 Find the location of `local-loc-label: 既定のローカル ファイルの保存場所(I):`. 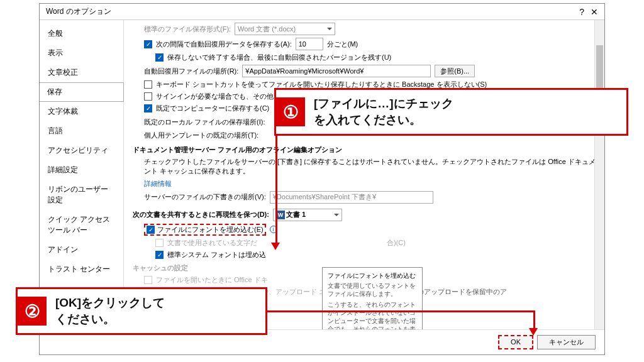

local-loc-label: 既定のローカル ファイルの保存場所(I): is located at coordinates (205, 122).